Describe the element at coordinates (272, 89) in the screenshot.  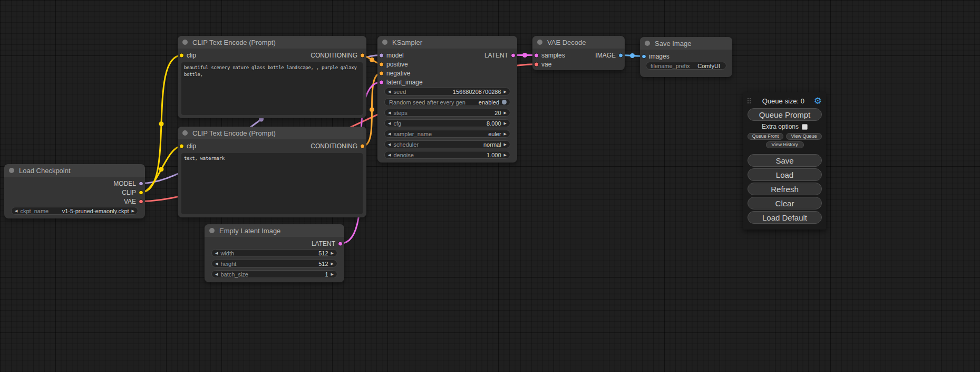
I see `positive-prompt-textarea: beautiful scenery nature glass bottle la…` at that location.